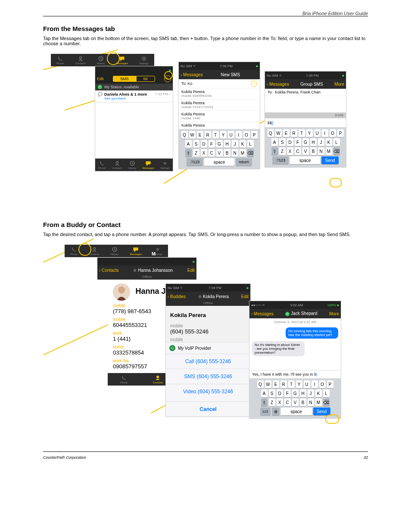 This screenshot has width=411, height=532. I want to click on tab-history: History, so click(101, 60).